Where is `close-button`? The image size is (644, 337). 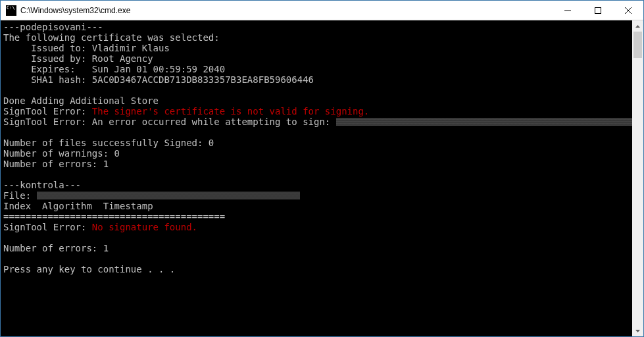 close-button is located at coordinates (628, 11).